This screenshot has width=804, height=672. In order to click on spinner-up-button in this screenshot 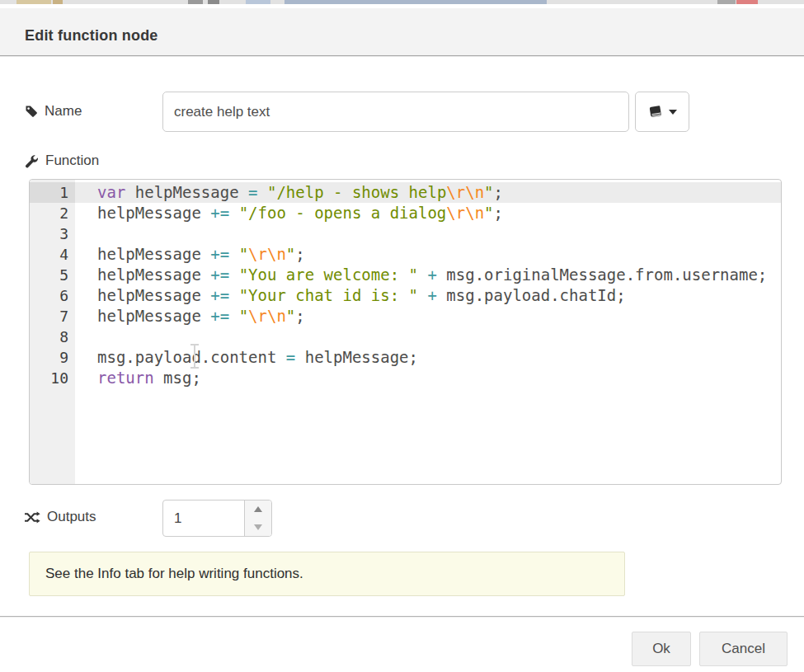, I will do `click(258, 510)`.